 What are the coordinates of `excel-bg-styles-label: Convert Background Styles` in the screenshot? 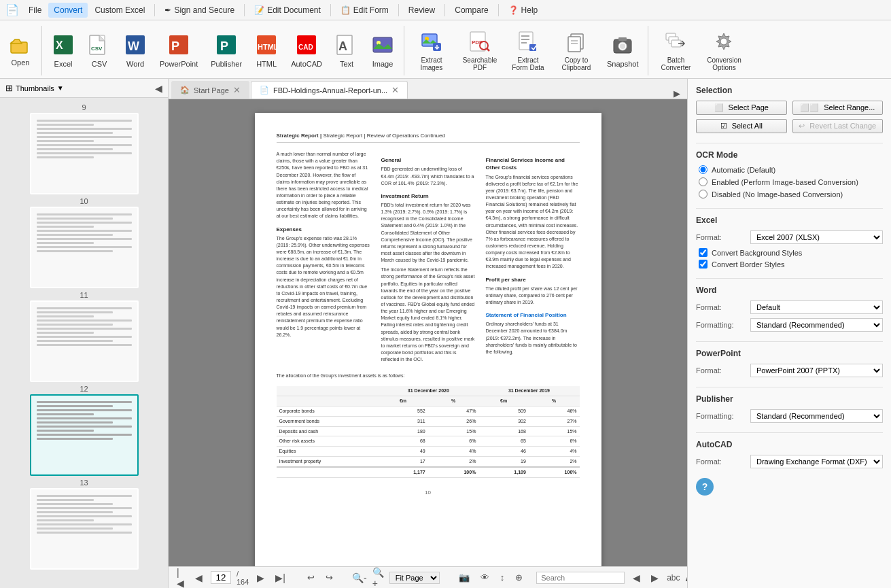 It's located at (757, 253).